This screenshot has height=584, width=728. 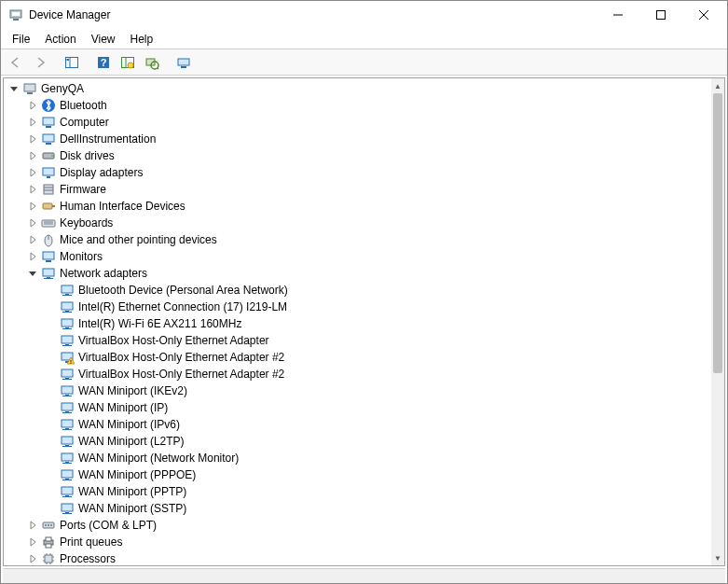 What do you see at coordinates (718, 233) in the screenshot?
I see `scroll-thumb` at bounding box center [718, 233].